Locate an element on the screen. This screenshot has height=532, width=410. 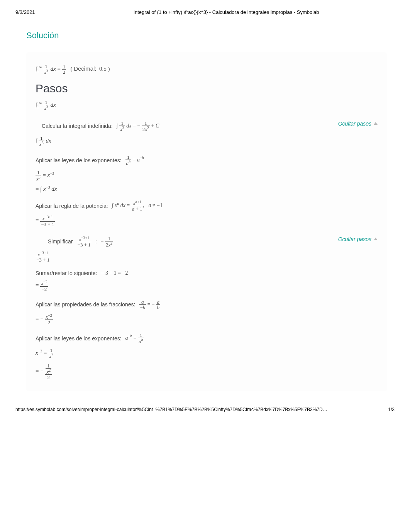
step1b-line1: 1x3 = x−3 is located at coordinates (207, 175).